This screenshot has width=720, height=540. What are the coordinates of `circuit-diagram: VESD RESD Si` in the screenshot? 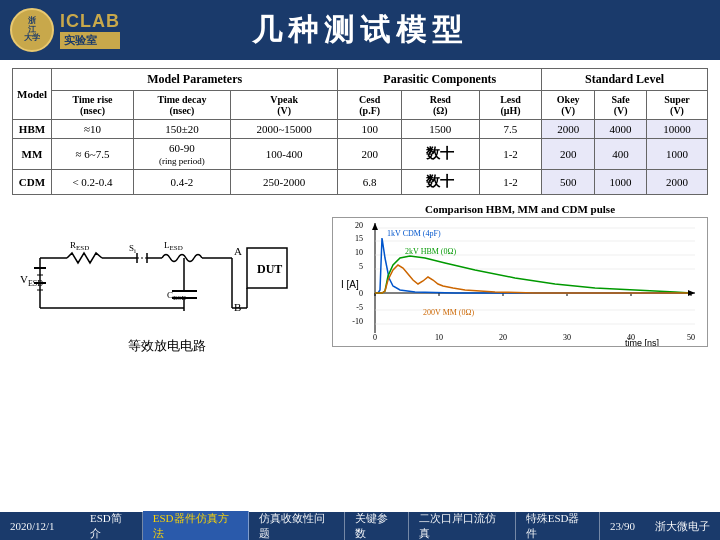 It's located at (167, 270).